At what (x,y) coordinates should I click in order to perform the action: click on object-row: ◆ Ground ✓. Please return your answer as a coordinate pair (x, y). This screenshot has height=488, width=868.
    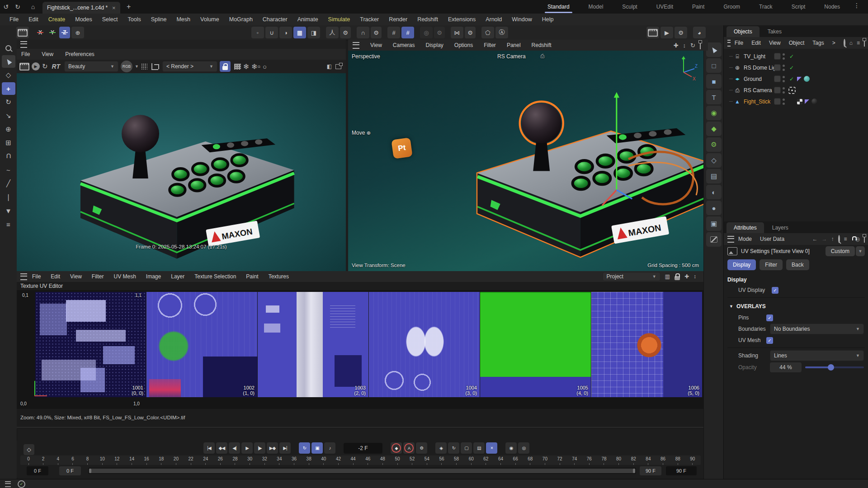
    Looking at the image, I should click on (796, 79).